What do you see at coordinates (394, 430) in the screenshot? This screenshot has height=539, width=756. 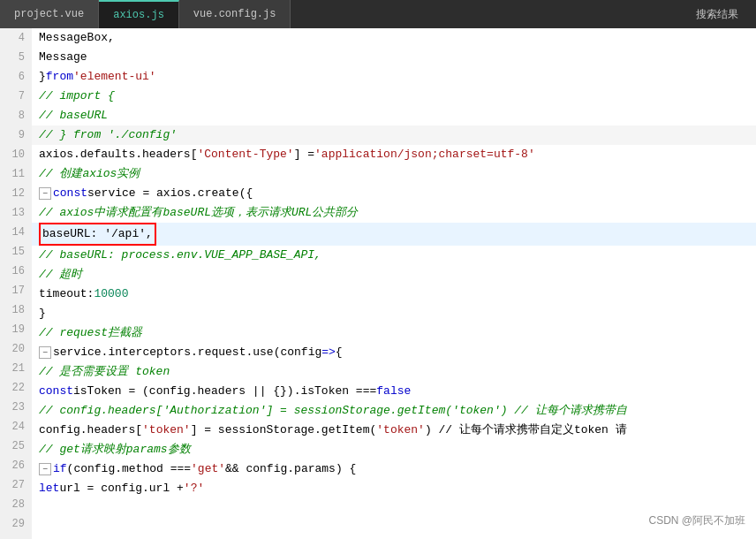 I see `code-line: config.headers['token'] = sessionStorage…` at bounding box center [394, 430].